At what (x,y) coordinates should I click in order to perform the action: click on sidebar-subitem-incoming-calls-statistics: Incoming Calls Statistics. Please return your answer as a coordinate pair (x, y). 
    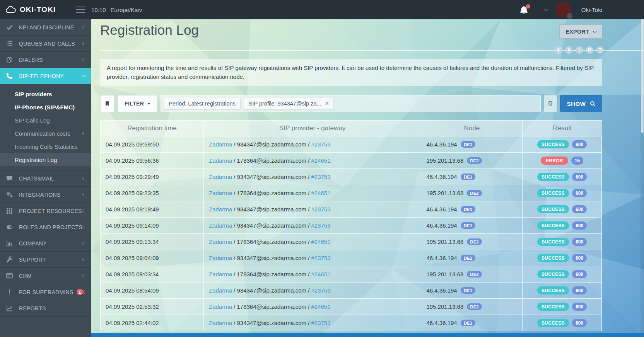
    Looking at the image, I should click on (46, 146).